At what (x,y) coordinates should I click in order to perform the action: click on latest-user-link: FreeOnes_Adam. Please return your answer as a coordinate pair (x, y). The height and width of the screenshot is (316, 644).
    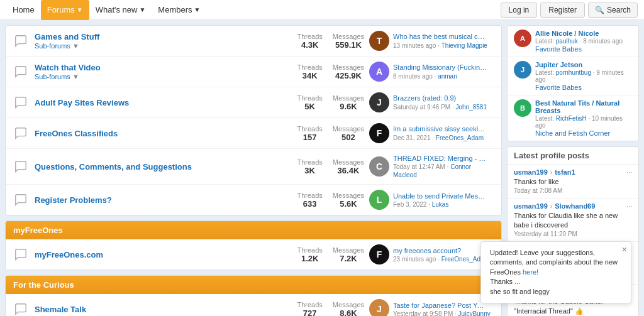
    Looking at the image, I should click on (460, 138).